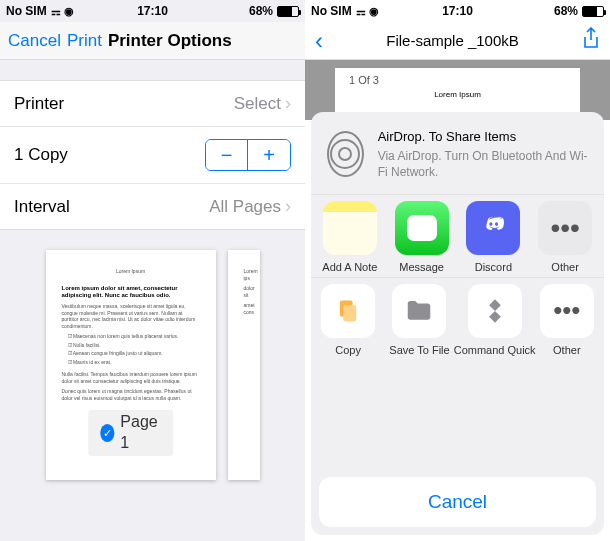 The width and height of the screenshot is (610, 541). Describe the element at coordinates (591, 40) in the screenshot. I see `share-button` at that location.